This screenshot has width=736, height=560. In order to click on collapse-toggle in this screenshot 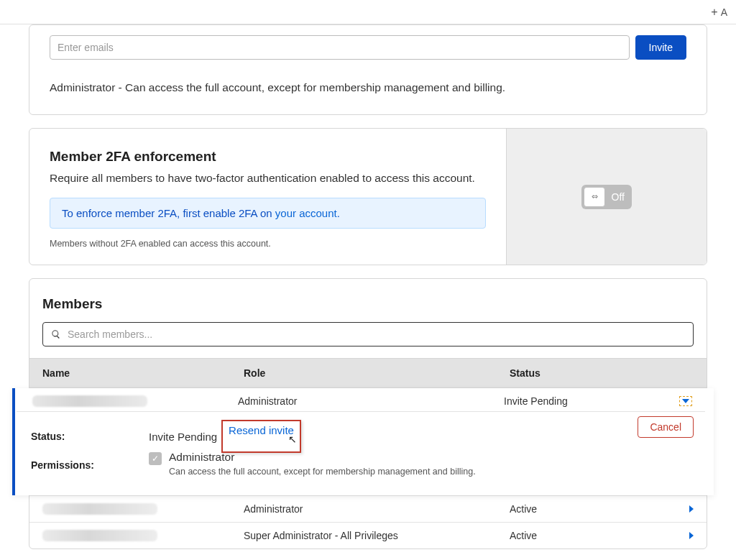, I will do `click(686, 401)`.